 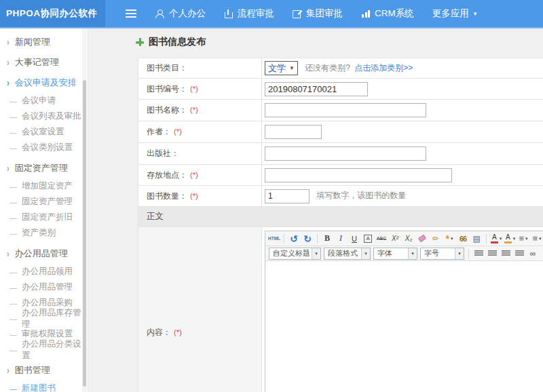 What do you see at coordinates (43, 233) in the screenshot?
I see `sidebar-item-asset-category: — 资产类别` at bounding box center [43, 233].